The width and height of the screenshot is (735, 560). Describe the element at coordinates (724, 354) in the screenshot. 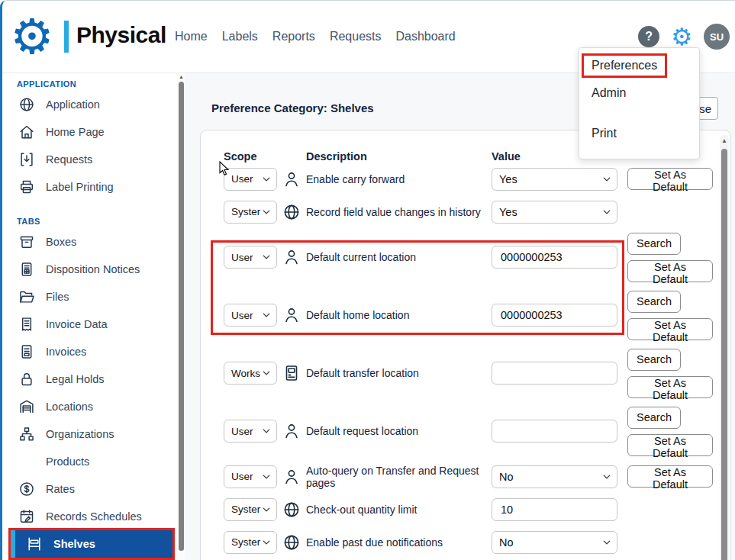

I see `panel-scroll-thumb` at that location.